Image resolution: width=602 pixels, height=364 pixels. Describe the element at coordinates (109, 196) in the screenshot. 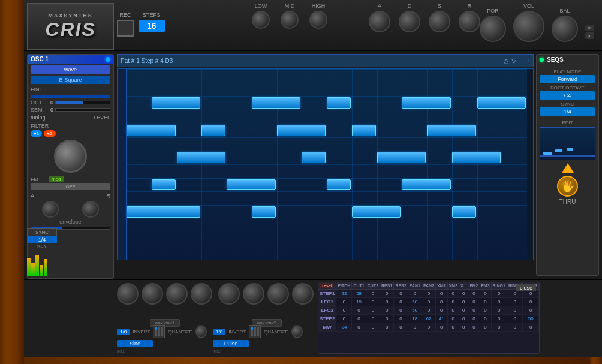

I see `r-env-label: R` at that location.